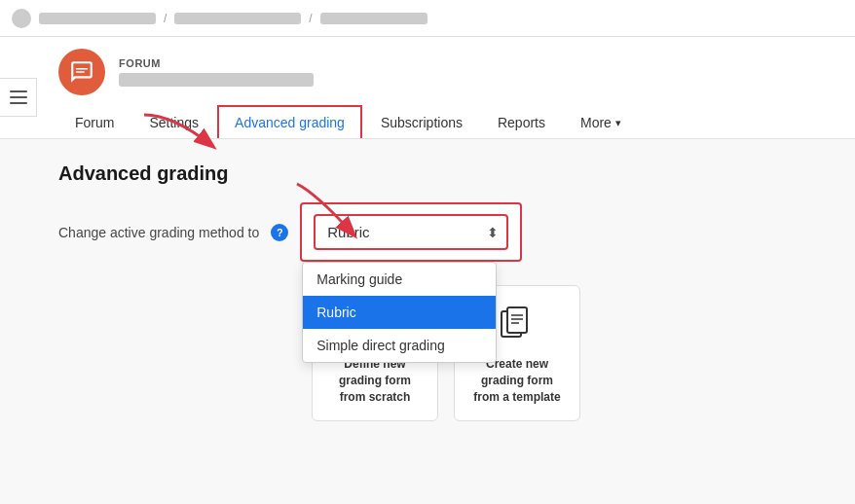 The height and width of the screenshot is (504, 855). What do you see at coordinates (399, 312) in the screenshot?
I see `dropdown-item-rubric: Rubric` at bounding box center [399, 312].